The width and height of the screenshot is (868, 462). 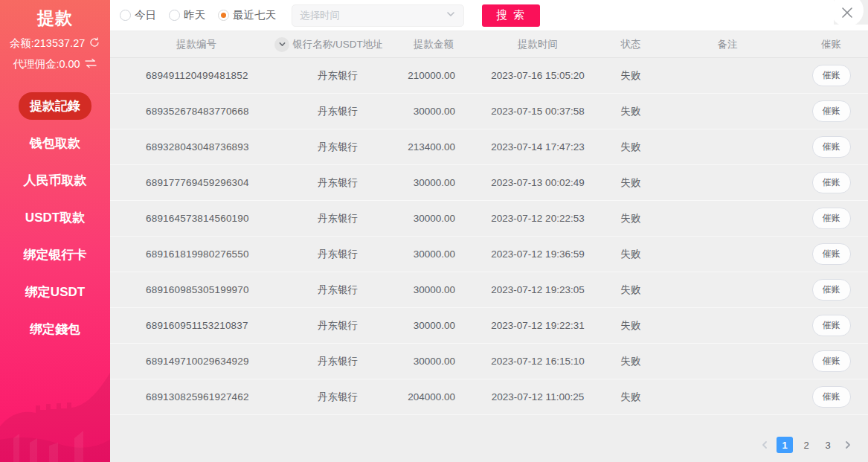 What do you see at coordinates (489, 112) in the screenshot?
I see `table-row: 689352678483770668 丹东银行 30000.00 2023-07…` at bounding box center [489, 112].